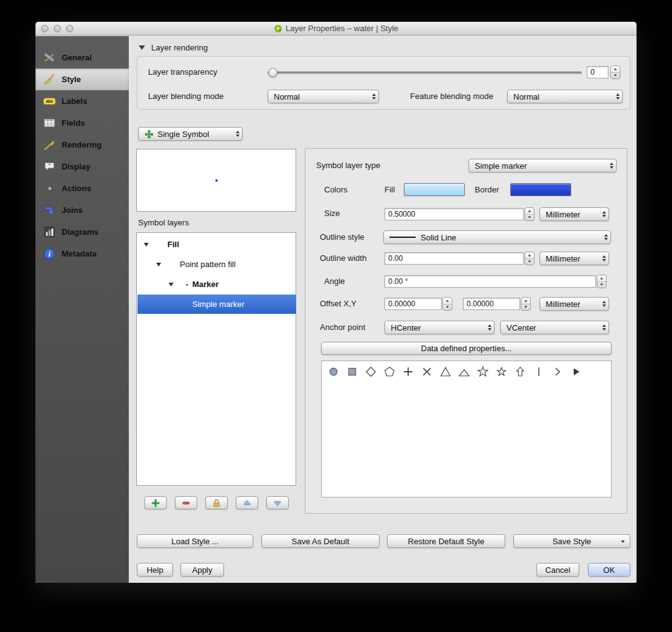  What do you see at coordinates (602, 281) in the screenshot?
I see `angle-stepper` at bounding box center [602, 281].